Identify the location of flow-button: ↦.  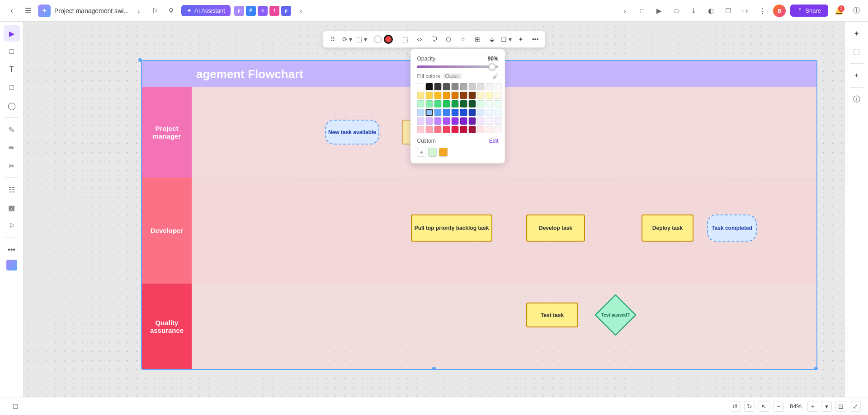
(745, 11).